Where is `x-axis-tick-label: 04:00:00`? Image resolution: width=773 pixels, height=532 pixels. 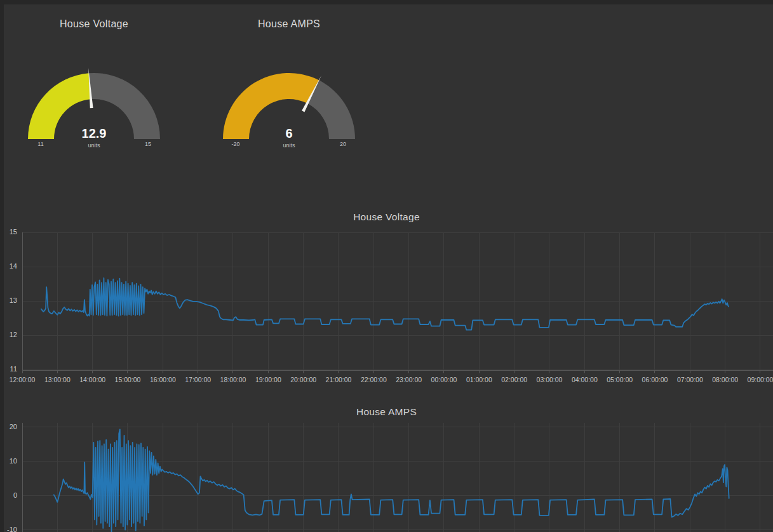
x-axis-tick-label: 04:00:00 is located at coordinates (584, 380).